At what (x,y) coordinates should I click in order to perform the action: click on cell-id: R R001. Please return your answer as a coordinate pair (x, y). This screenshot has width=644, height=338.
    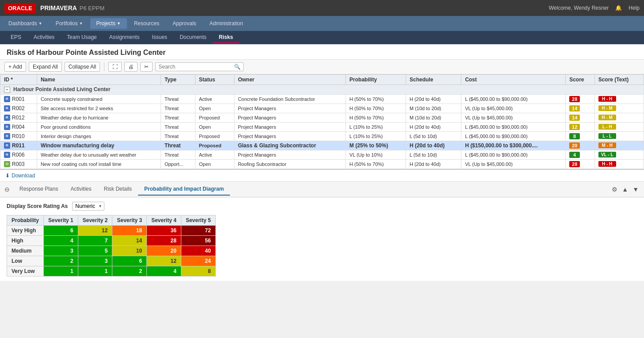
    Looking at the image, I should click on (19, 99).